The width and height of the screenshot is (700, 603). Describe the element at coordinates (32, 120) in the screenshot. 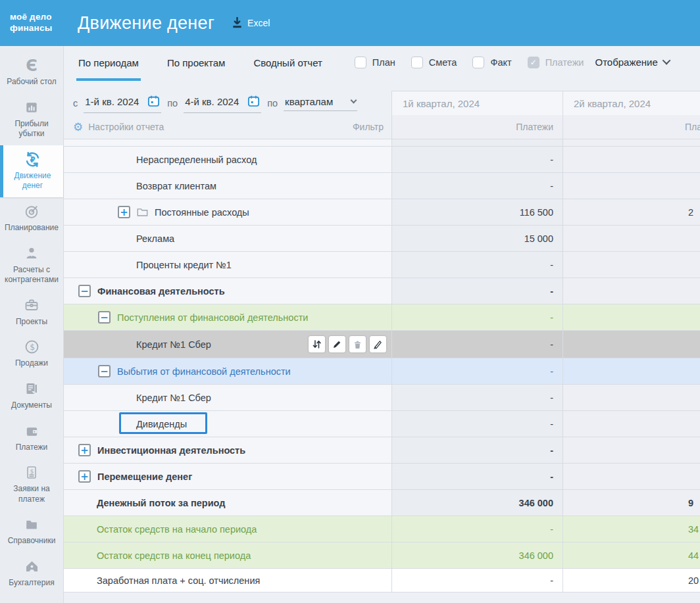

I see `sidebar-item-profit-loss: Прибыли убытки` at that location.